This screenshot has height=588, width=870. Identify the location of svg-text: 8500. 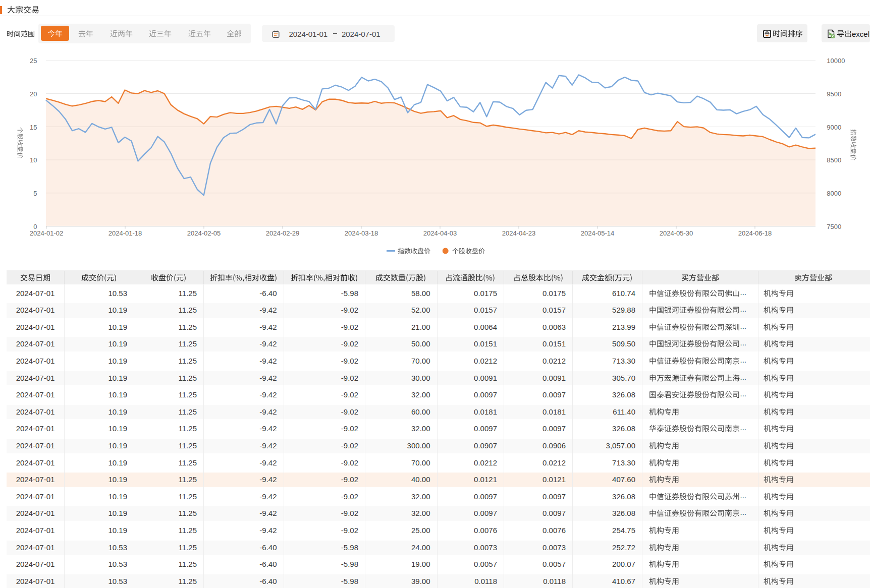
(834, 160).